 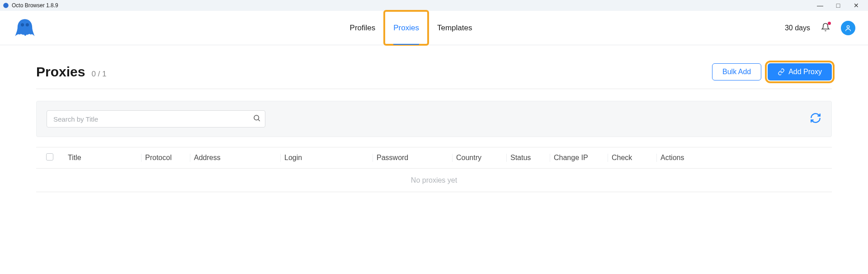 I want to click on select-all-checkbox, so click(x=50, y=157).